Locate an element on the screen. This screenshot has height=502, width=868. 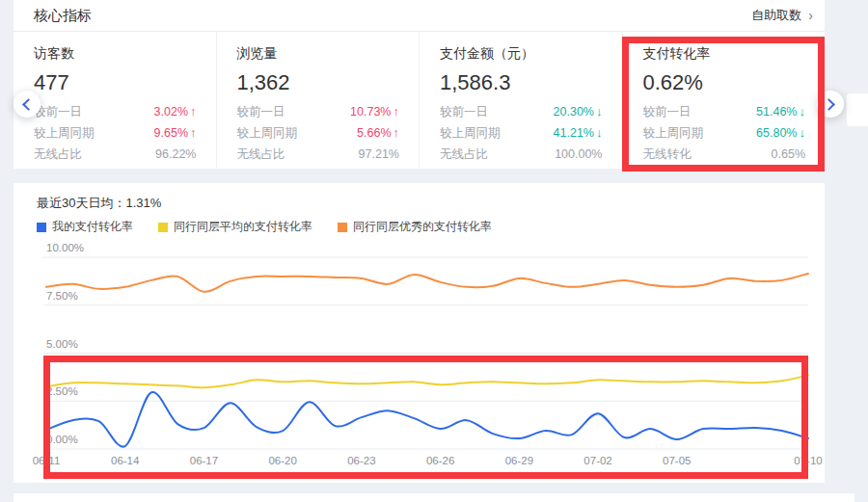
y-axis-label: 10.00% is located at coordinates (66, 248).